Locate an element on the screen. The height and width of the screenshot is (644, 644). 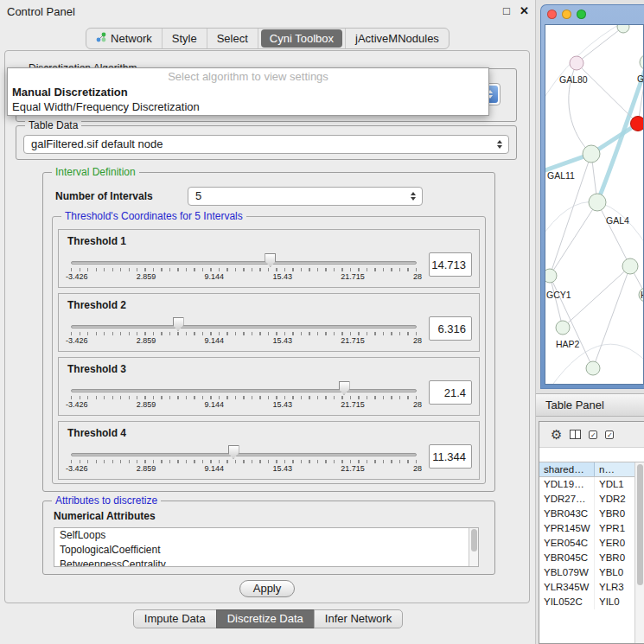
network-node-selected is located at coordinates (638, 124).